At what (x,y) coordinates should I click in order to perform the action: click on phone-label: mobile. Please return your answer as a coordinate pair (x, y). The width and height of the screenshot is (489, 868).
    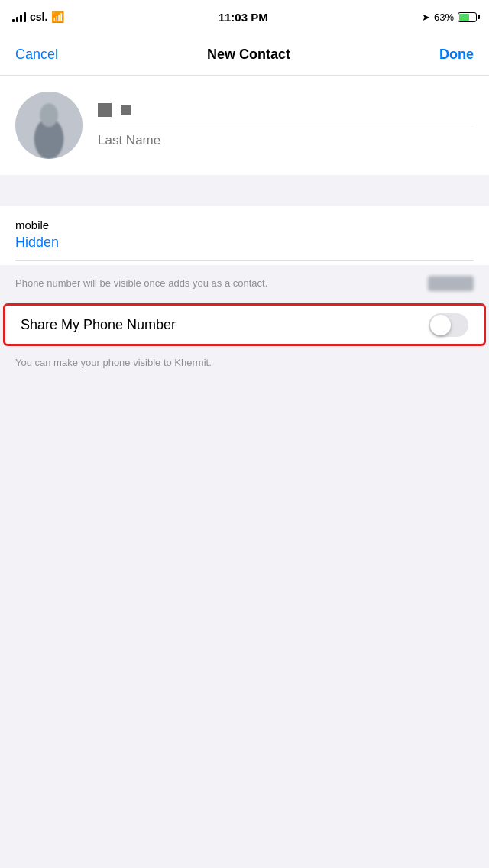
    Looking at the image, I should click on (244, 225).